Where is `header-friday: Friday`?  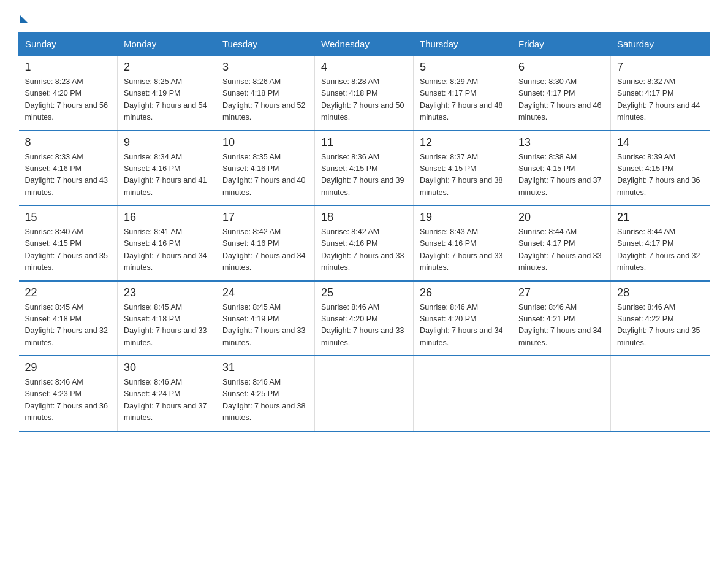 header-friday: Friday is located at coordinates (561, 44).